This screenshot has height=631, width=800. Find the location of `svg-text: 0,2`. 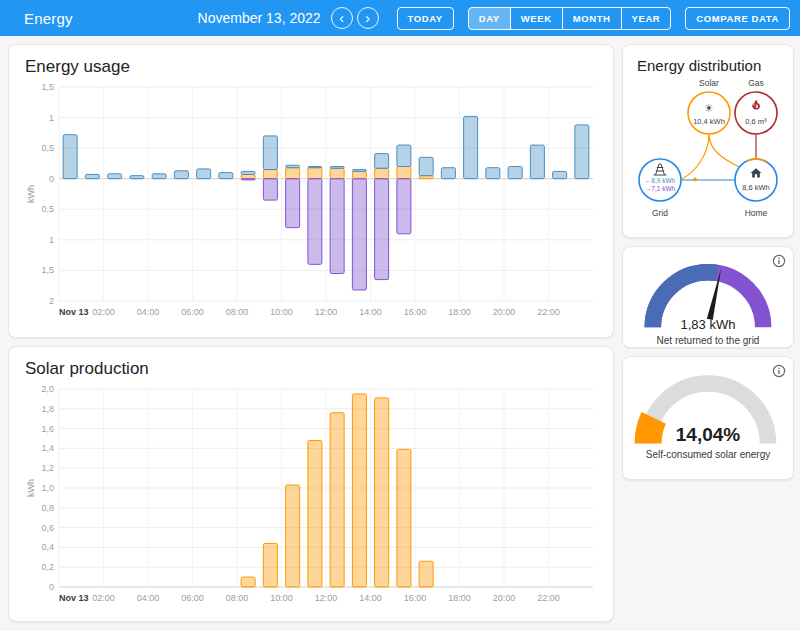

svg-text: 0,2 is located at coordinates (48, 567).